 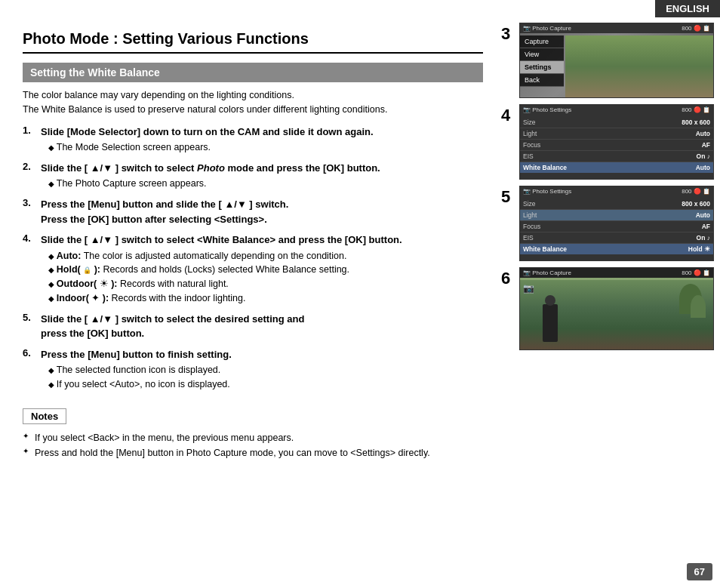 What do you see at coordinates (253, 445) in the screenshot?
I see `notes-list: If you select <Back> in the menu, the pr…` at bounding box center [253, 445].